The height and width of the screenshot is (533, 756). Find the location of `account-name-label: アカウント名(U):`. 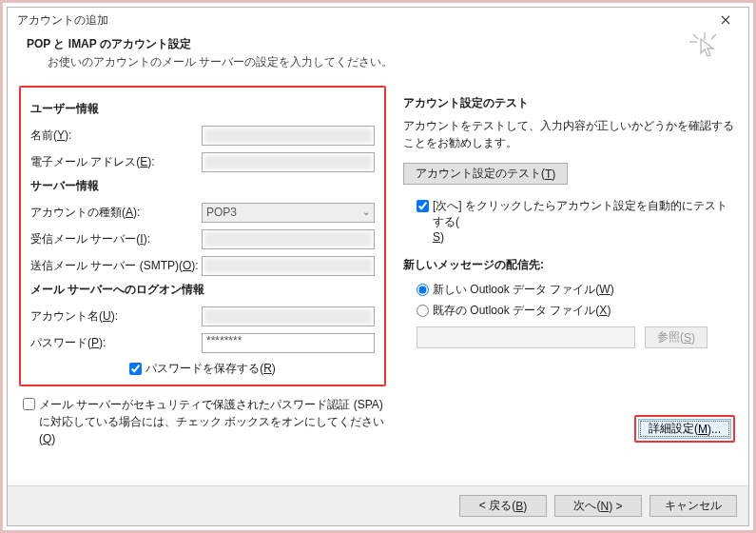

account-name-label: アカウント名(U): is located at coordinates (116, 316).